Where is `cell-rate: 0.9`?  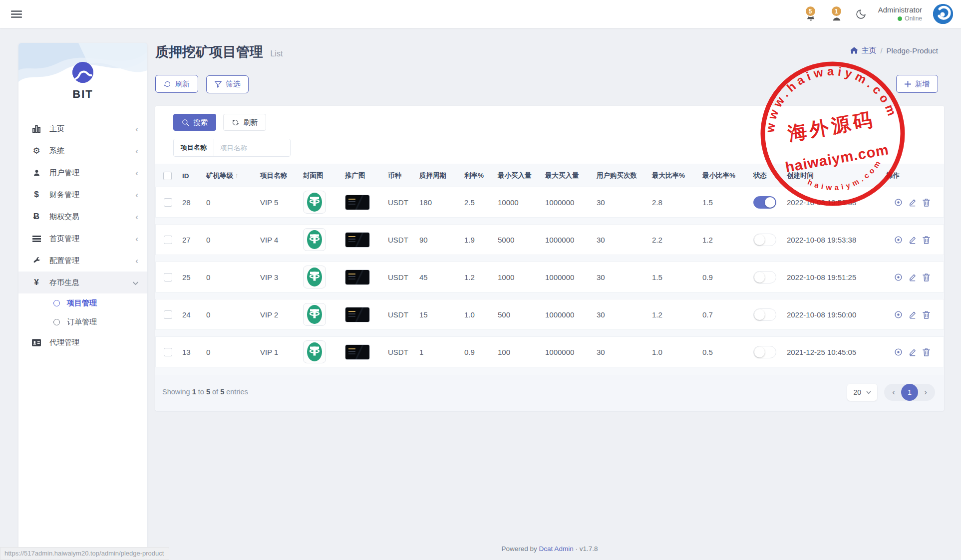 cell-rate: 0.9 is located at coordinates (477, 352).